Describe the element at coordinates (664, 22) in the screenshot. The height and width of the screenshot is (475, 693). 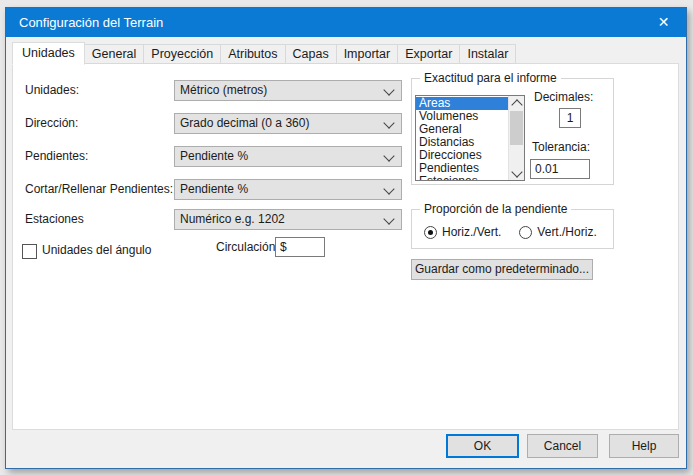
I see `close-icon: ✕` at that location.